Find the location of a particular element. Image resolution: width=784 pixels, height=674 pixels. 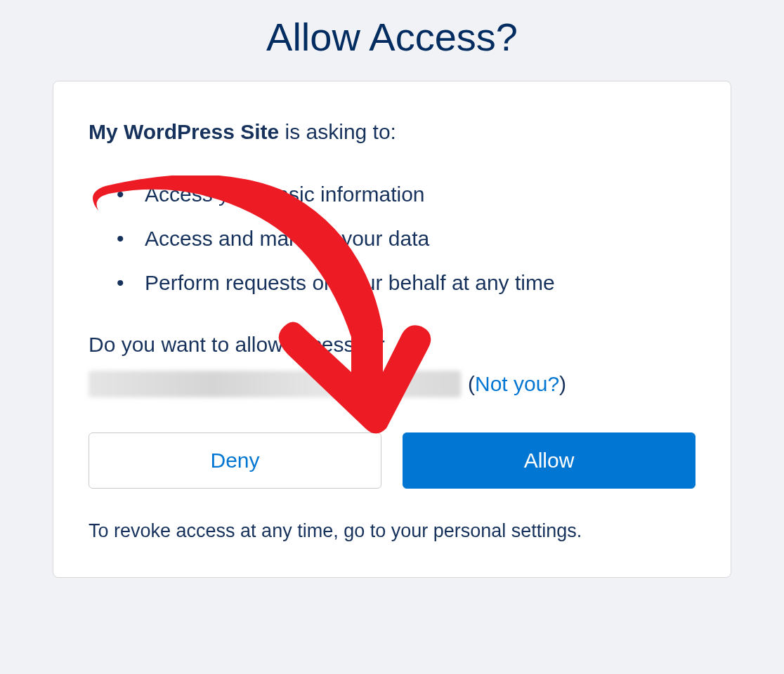

permission-item: Access your basic information is located at coordinates (406, 194).